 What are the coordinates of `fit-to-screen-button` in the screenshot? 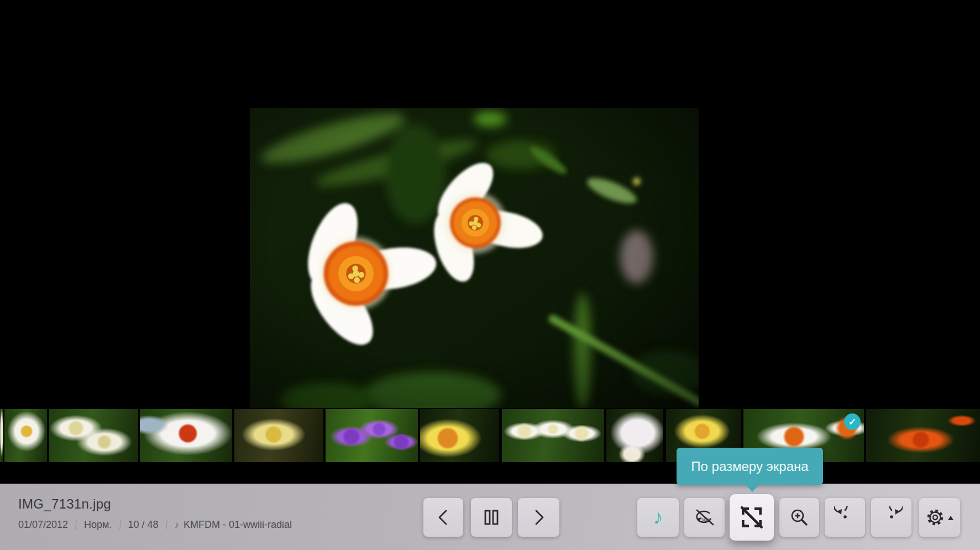 It's located at (752, 517).